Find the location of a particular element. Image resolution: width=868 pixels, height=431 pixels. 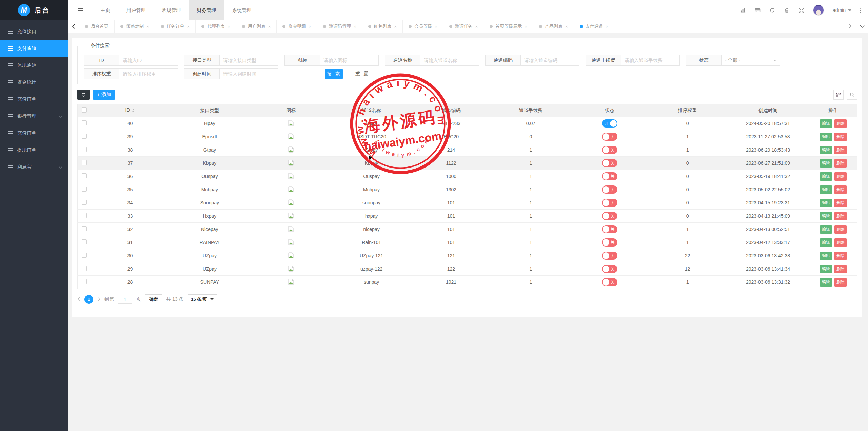

tabs-scroll-left is located at coordinates (74, 26).